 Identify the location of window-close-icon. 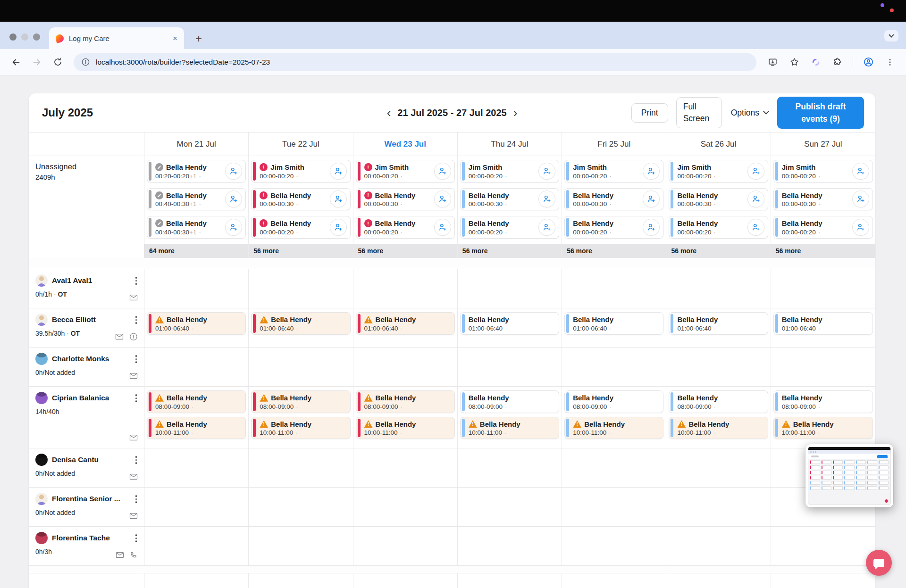
(13, 37).